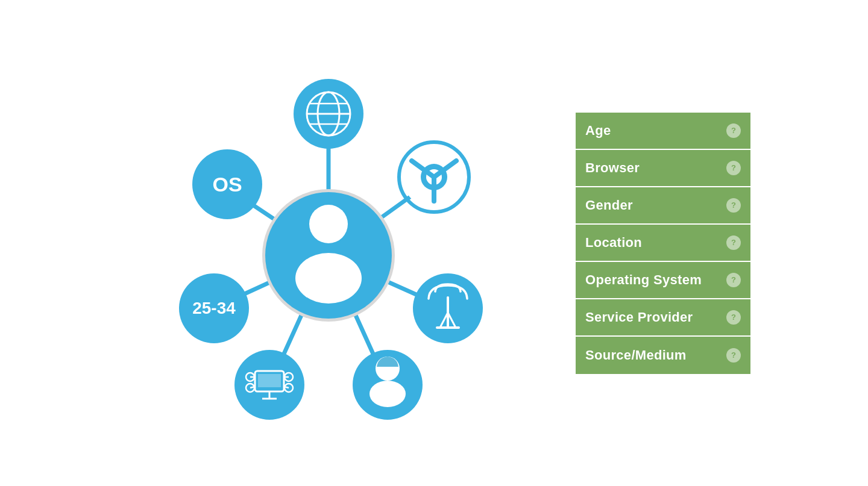 The image size is (868, 486). What do you see at coordinates (598, 131) in the screenshot?
I see `label-age: Age` at bounding box center [598, 131].